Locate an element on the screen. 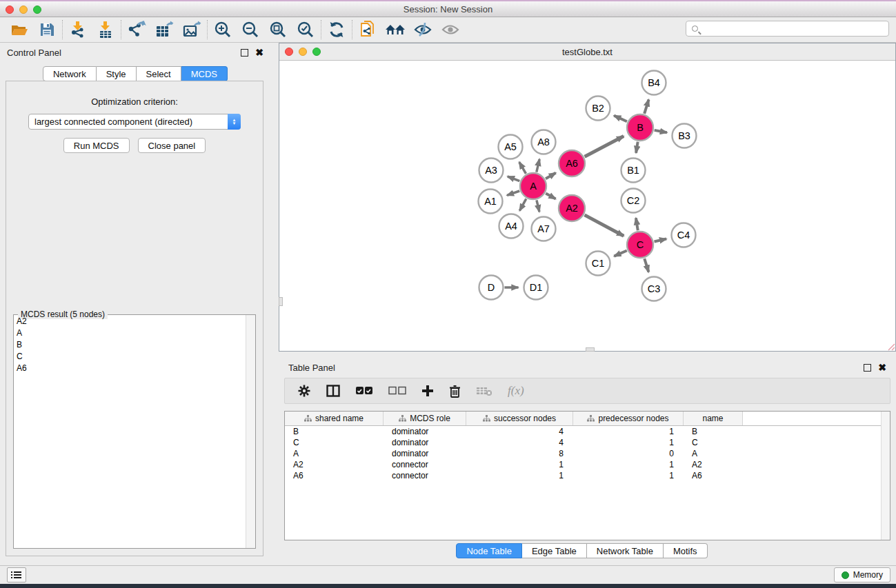  table-row: A6connector11A6 is located at coordinates (588, 476).